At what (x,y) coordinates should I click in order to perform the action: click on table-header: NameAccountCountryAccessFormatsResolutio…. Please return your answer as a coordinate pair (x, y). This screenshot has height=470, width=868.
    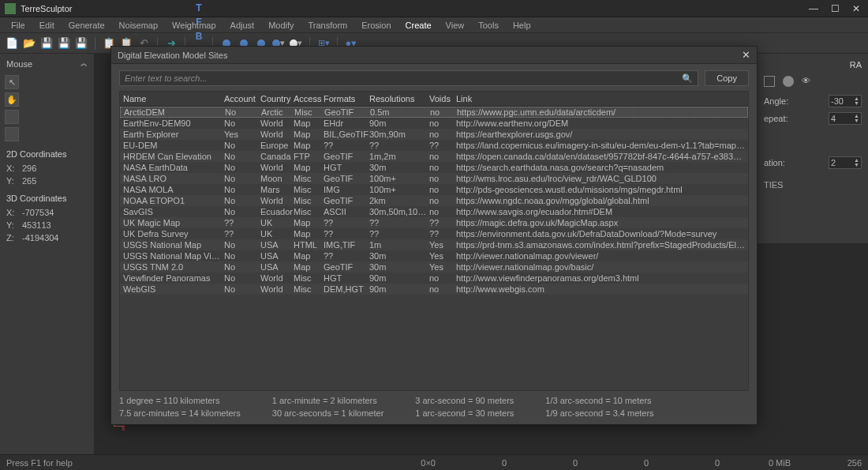
    Looking at the image, I should click on (434, 100).